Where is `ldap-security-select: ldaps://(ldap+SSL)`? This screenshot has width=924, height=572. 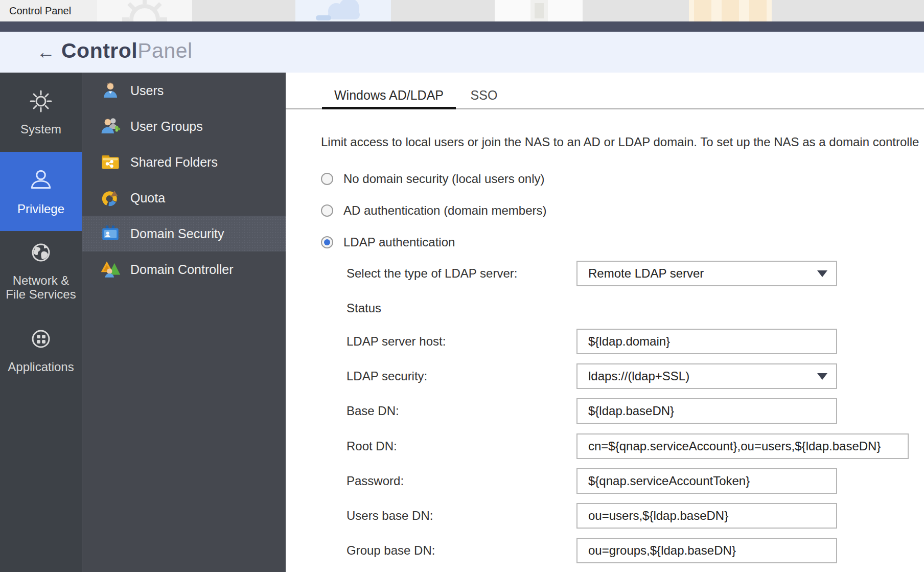 ldap-security-select: ldaps://(ldap+SSL) is located at coordinates (707, 376).